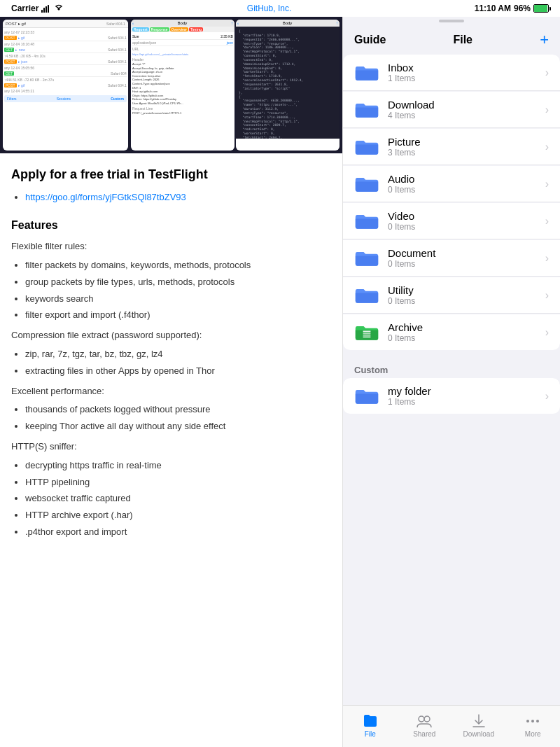  I want to click on list-item: group packets by file types, urls, metho…, so click(178, 283).